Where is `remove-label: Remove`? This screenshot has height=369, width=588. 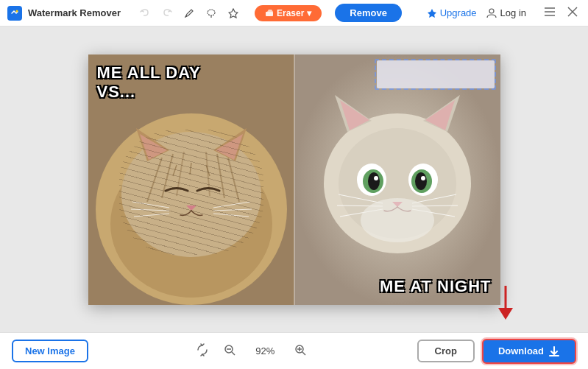
remove-label: Remove is located at coordinates (368, 13).